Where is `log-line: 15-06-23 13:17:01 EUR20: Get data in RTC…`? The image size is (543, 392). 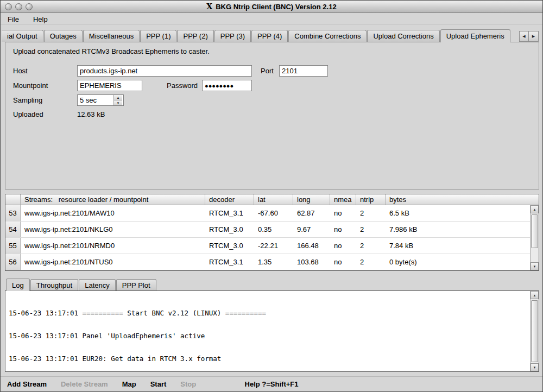
log-line: 15-06-23 13:17:01 EUR20: Get data in RTC… is located at coordinates (268, 359).